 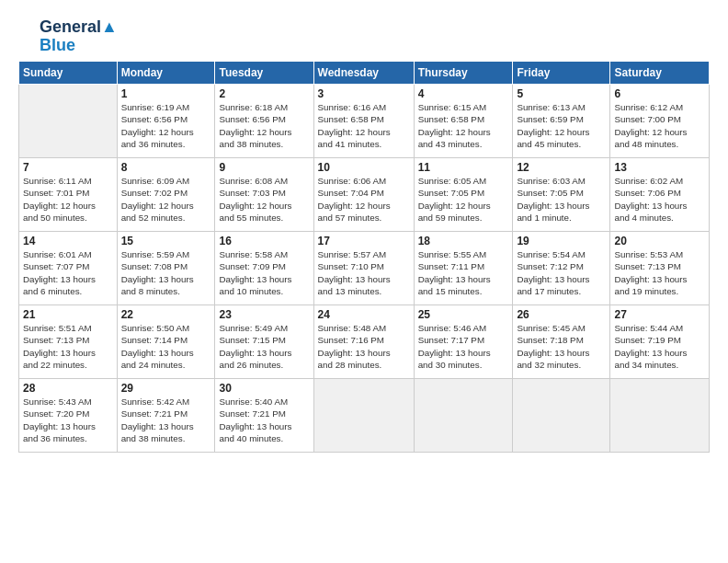 I want to click on day-number: 19, so click(x=561, y=241).